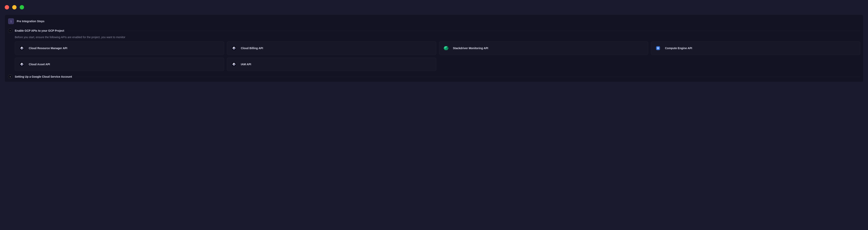 The image size is (868, 230). What do you see at coordinates (437, 56) in the screenshot?
I see `api-cards-grid: Cloud Resource Manager API Cloud Billing…` at bounding box center [437, 56].